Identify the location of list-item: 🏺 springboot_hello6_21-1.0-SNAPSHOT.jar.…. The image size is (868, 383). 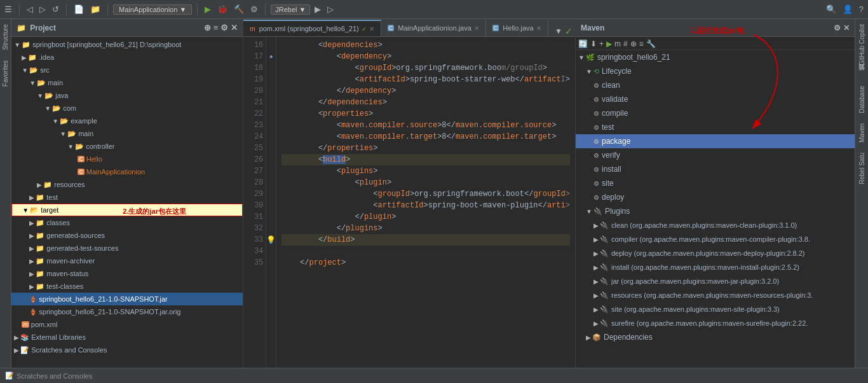
(127, 312).